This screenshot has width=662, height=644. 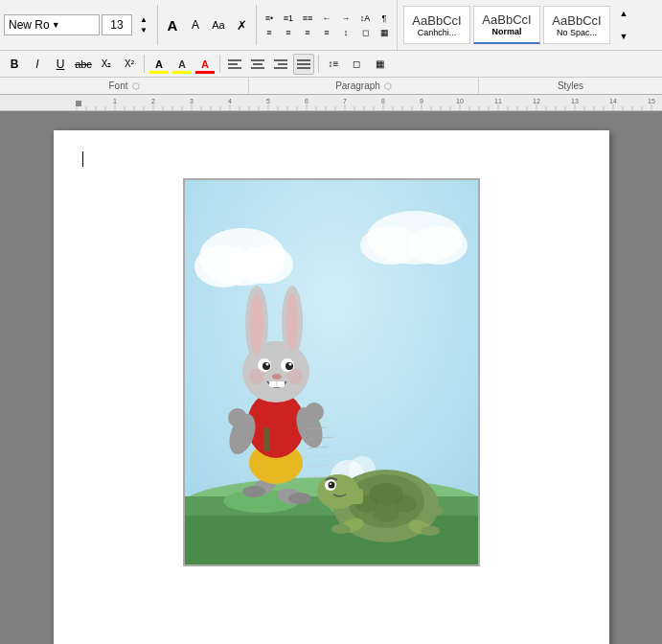 What do you see at coordinates (308, 33) in the screenshot?
I see `align-right-button: ≡` at bounding box center [308, 33].